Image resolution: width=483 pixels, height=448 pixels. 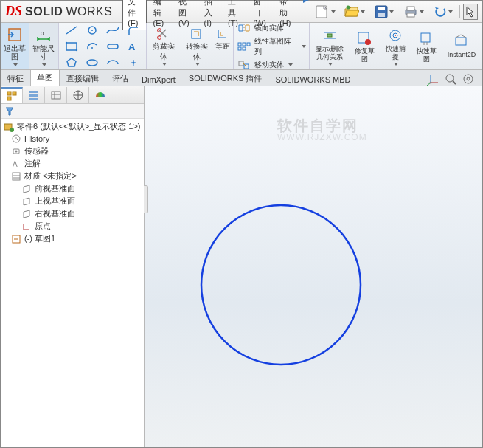 What do you see at coordinates (72, 164) in the screenshot?
I see `tree-annotations: A注解` at bounding box center [72, 164].